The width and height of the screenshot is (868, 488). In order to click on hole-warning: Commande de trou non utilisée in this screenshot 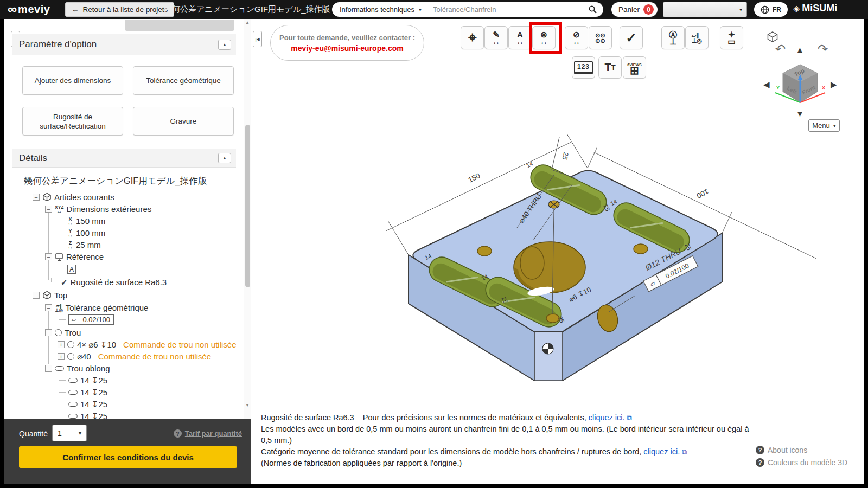, I will do `click(155, 357)`.